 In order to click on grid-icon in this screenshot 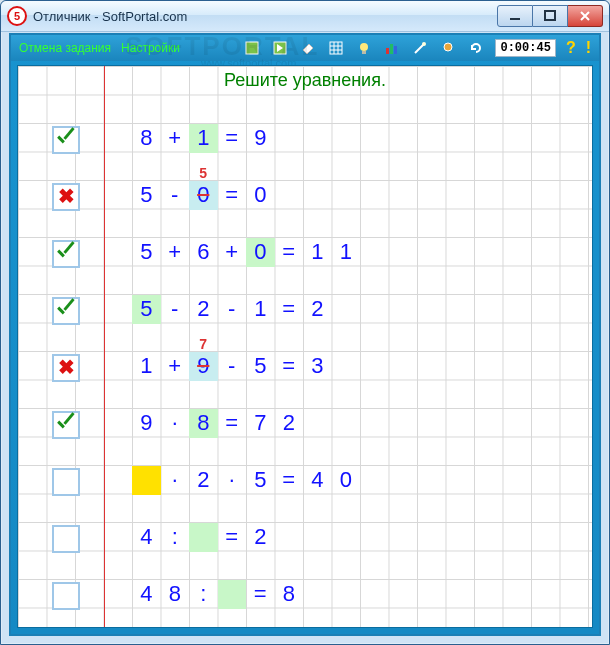, I will do `click(336, 48)`.